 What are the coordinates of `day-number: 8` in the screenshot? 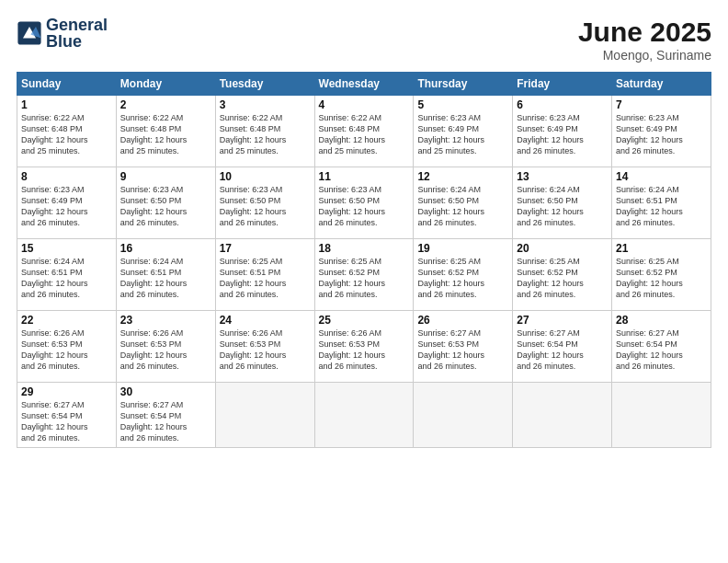 It's located at (66, 177).